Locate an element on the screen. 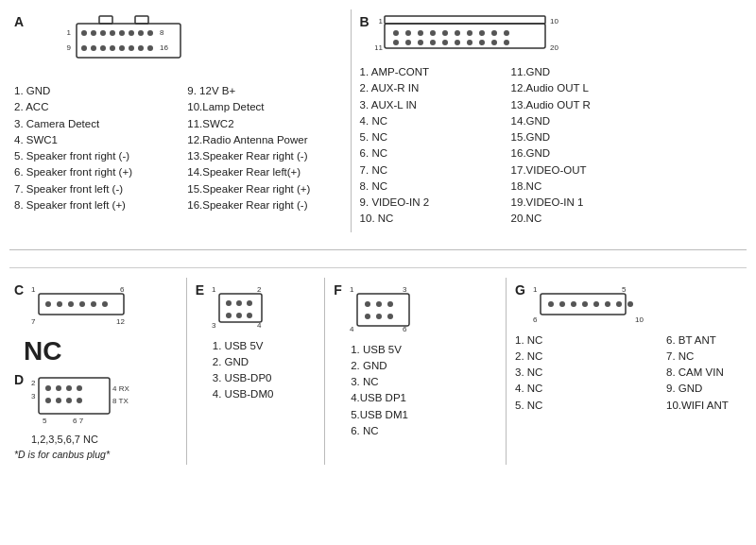  section-f-header: F 1 3 4 6 is located at coordinates (416, 310).